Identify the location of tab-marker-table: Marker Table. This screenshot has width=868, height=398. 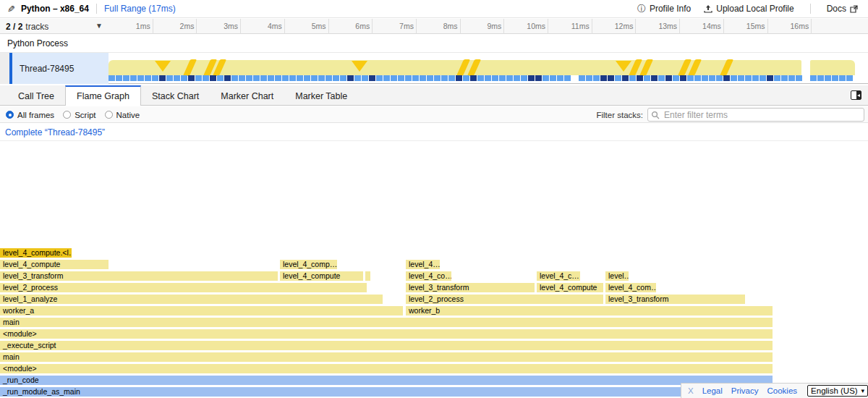
(321, 96).